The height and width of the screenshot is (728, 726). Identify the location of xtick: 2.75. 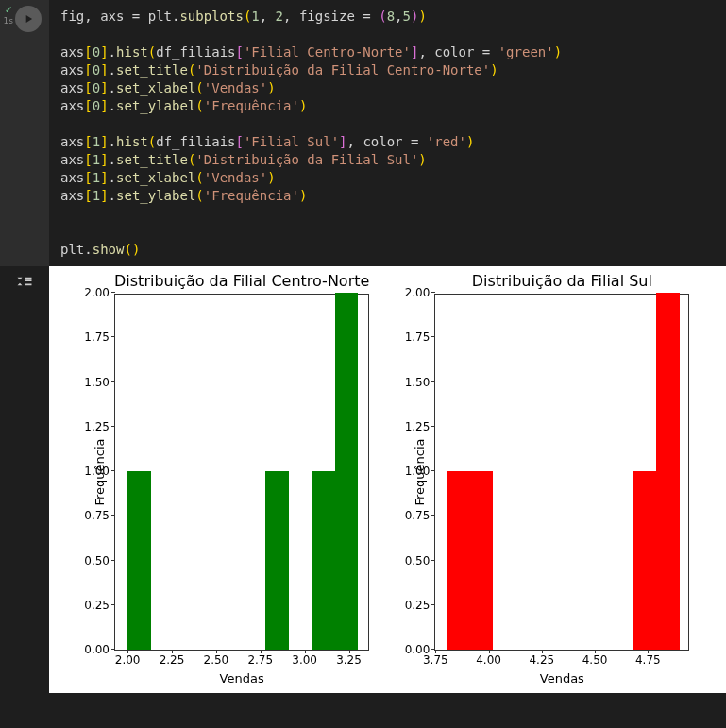
(261, 660).